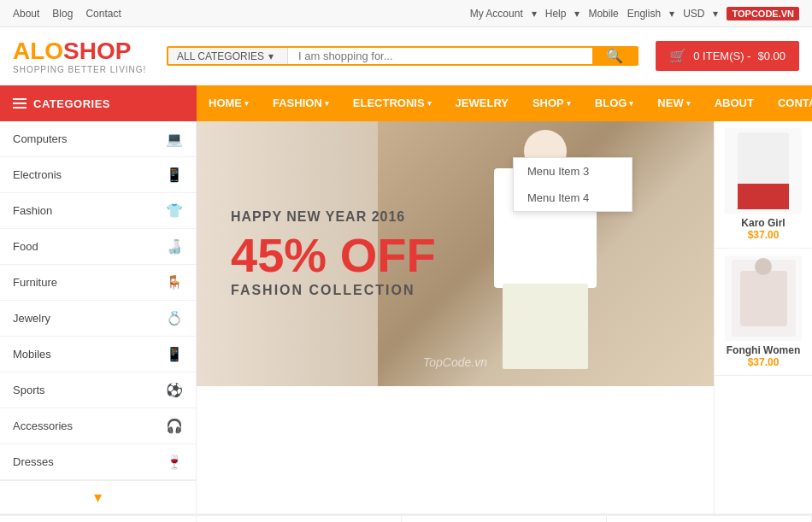 This screenshot has height=522, width=812. I want to click on blog-link: Blog, so click(62, 14).